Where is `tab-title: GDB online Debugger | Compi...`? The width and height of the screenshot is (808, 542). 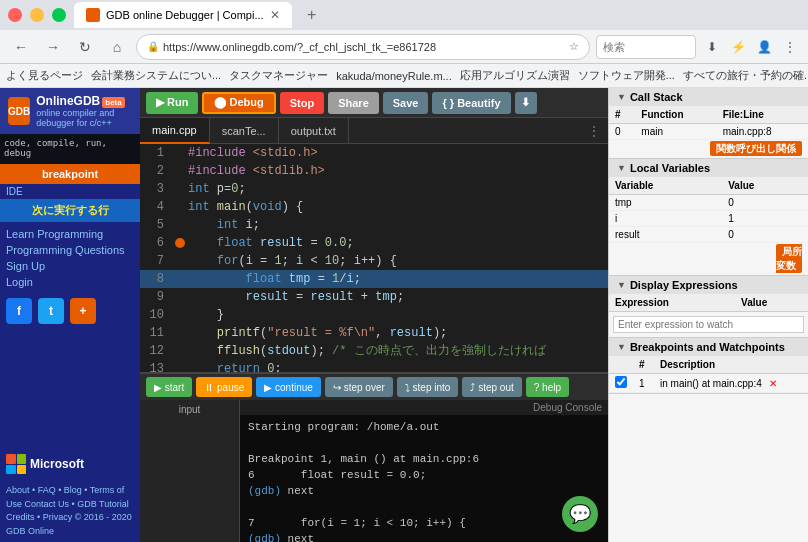
tab-title: GDB online Debugger | Compi... is located at coordinates (185, 15).